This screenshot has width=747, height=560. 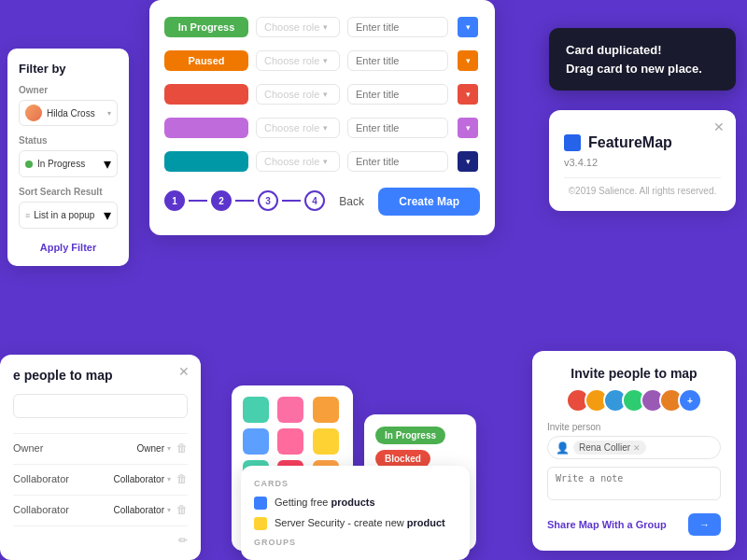 I want to click on role-select-2: Choose role ▾, so click(x=298, y=61).